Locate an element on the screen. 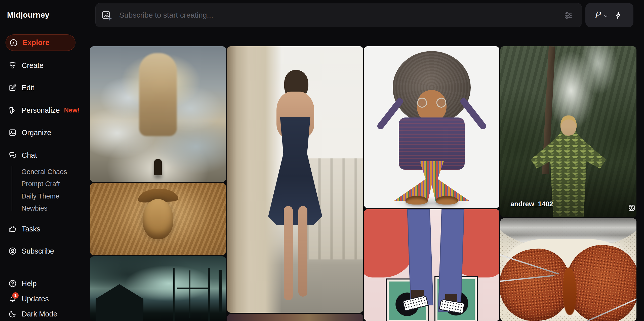  sidebar-item-subscribe: Subscribe is located at coordinates (27, 251).